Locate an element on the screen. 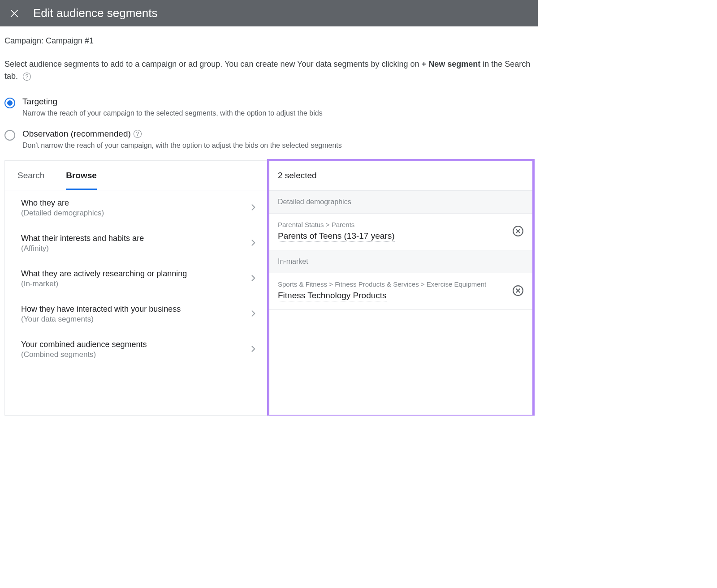 The height and width of the screenshot is (588, 717). selection-count: 2 selected is located at coordinates (401, 176).